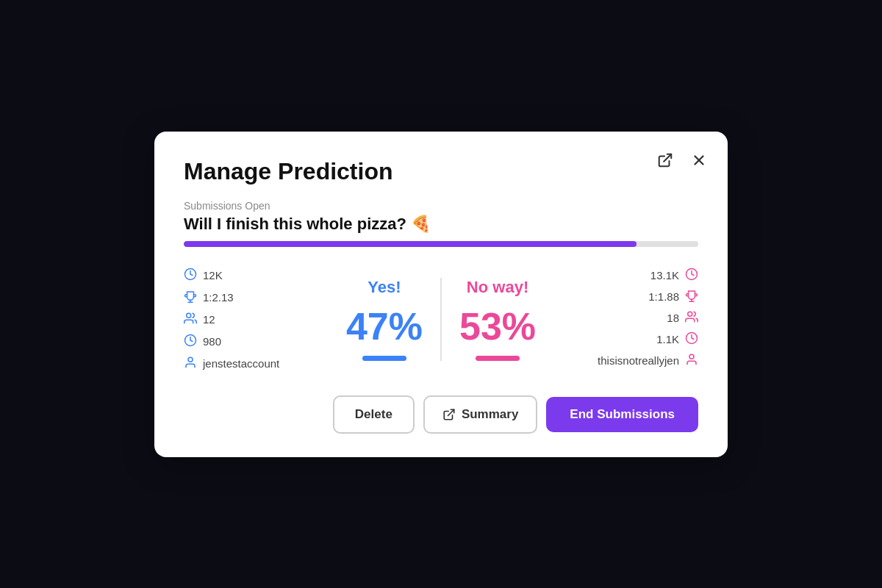 Image resolution: width=882 pixels, height=588 pixels. What do you see at coordinates (441, 320) in the screenshot?
I see `center-vote-display: Yes! 47% No way! 53%` at bounding box center [441, 320].